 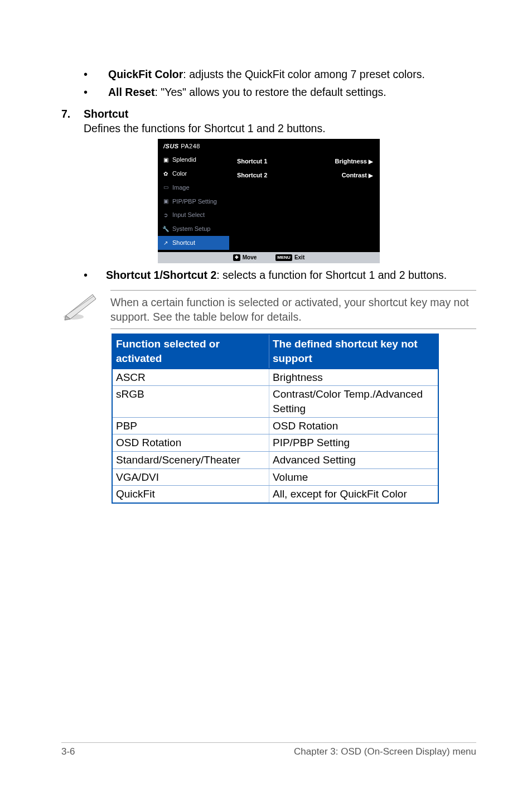 I want to click on osd-header: /SUS PA248, so click(x=269, y=146).